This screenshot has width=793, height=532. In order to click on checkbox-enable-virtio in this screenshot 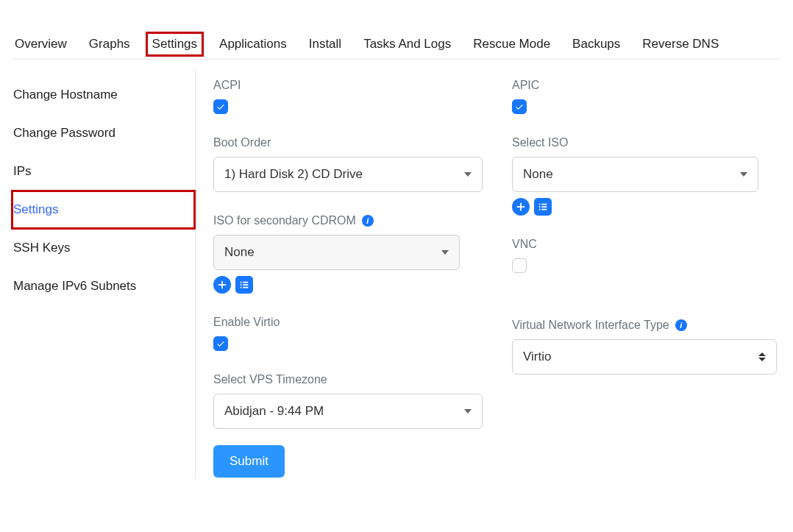, I will do `click(221, 344)`.